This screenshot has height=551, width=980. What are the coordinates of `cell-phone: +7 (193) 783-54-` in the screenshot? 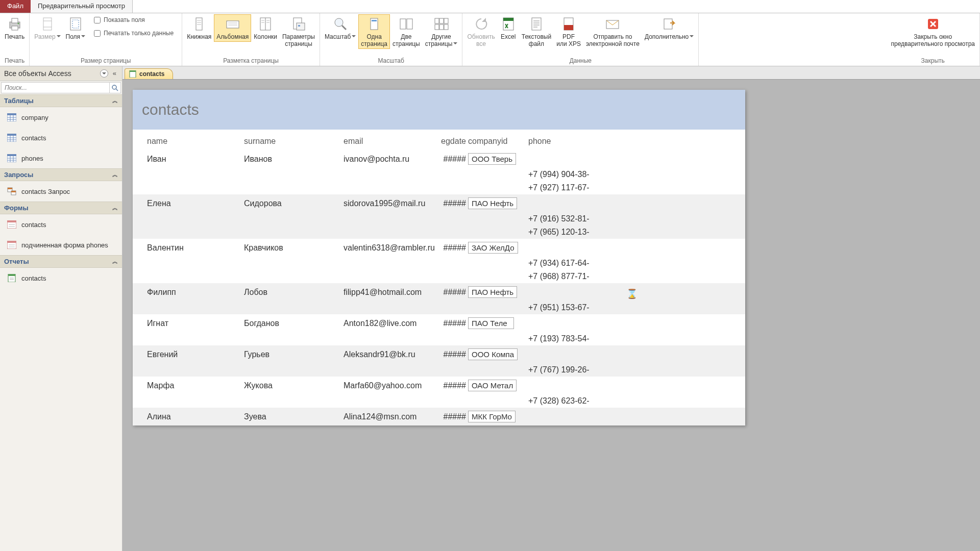 It's located at (559, 339).